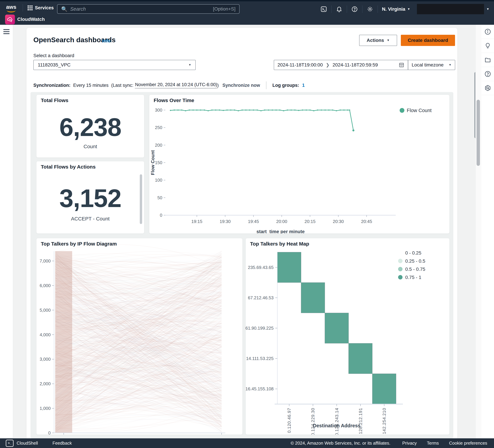 This screenshot has width=494, height=448. I want to click on svg-text: 2,000, so click(45, 384).